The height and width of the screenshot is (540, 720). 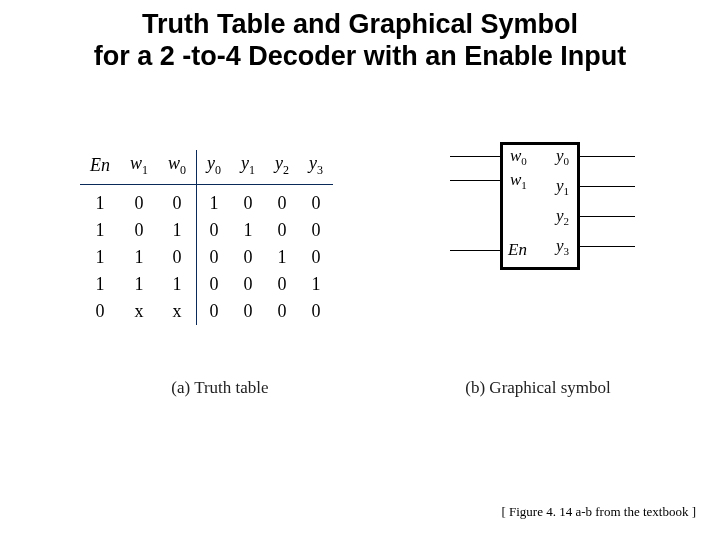 I want to click on wire-en, so click(x=475, y=250).